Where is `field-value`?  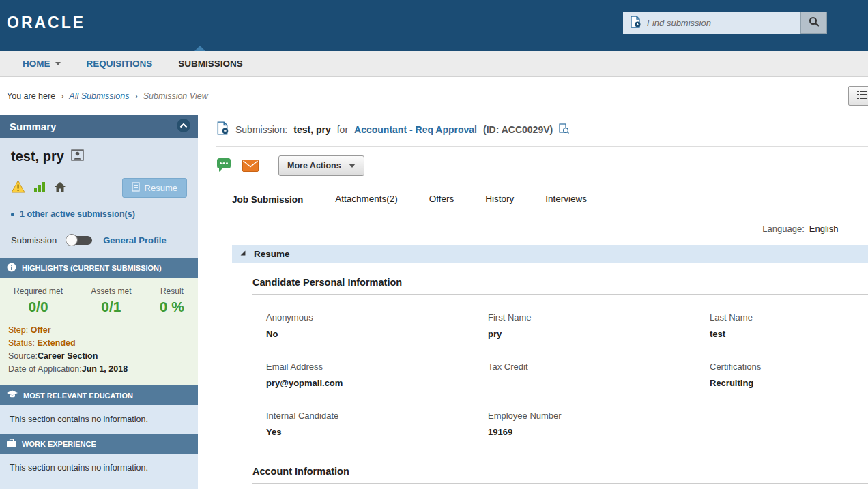
field-value is located at coordinates (599, 383).